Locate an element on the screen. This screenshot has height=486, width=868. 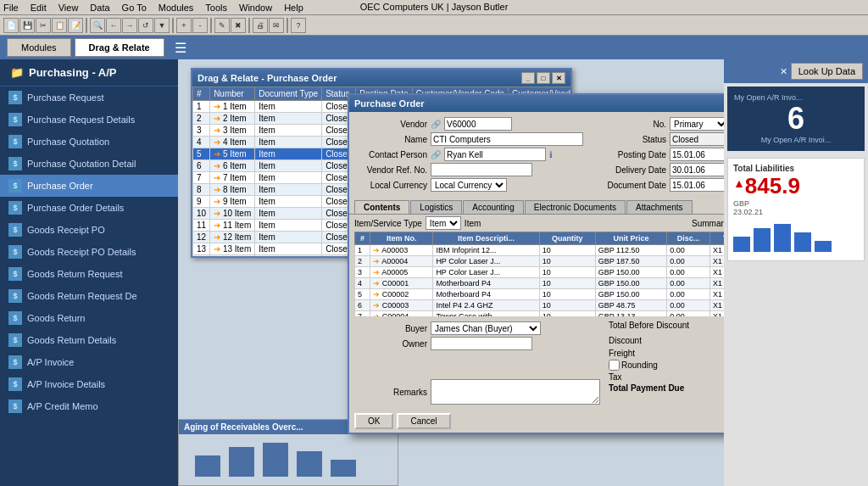
sidebar-item-ap-invoice: $ A/P Invoice is located at coordinates (89, 362).